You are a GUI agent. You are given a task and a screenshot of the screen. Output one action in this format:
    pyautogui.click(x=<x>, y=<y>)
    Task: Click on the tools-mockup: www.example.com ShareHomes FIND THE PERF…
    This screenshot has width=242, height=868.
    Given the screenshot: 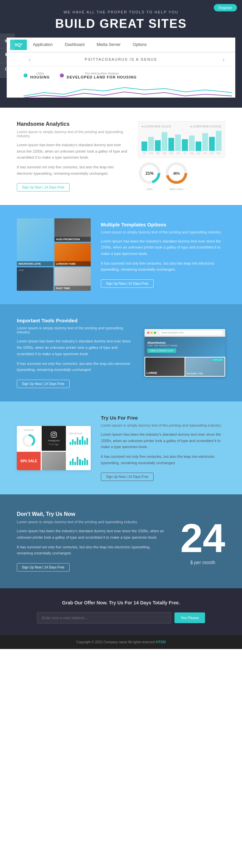 What is the action you would take?
    pyautogui.click(x=185, y=353)
    